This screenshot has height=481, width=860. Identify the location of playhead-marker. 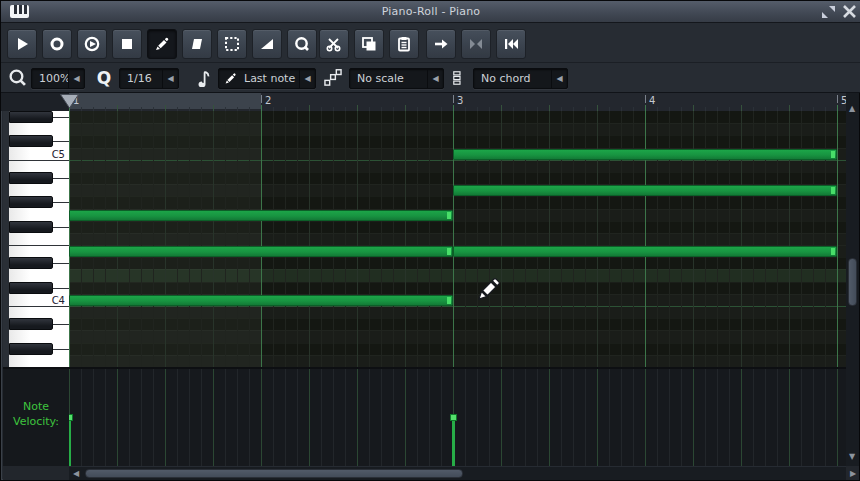
(70, 104).